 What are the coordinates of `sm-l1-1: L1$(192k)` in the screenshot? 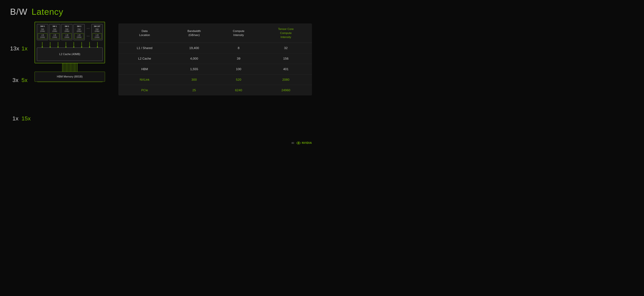 It's located at (55, 36).